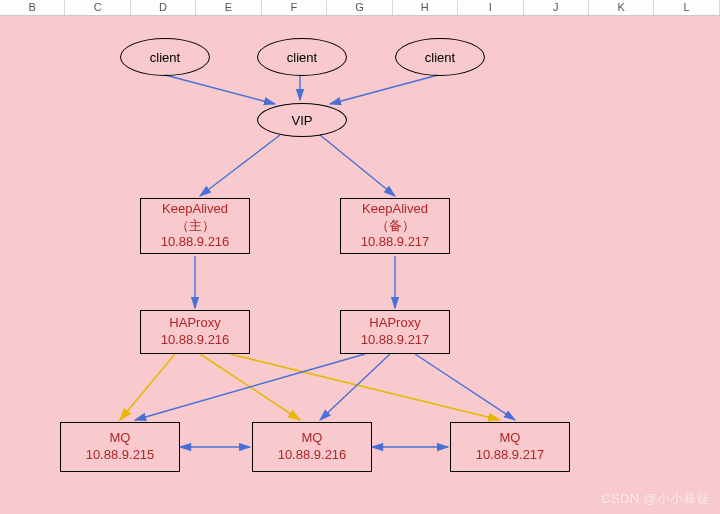 The height and width of the screenshot is (514, 720). What do you see at coordinates (302, 57) in the screenshot?
I see `client-node-2: client` at bounding box center [302, 57].